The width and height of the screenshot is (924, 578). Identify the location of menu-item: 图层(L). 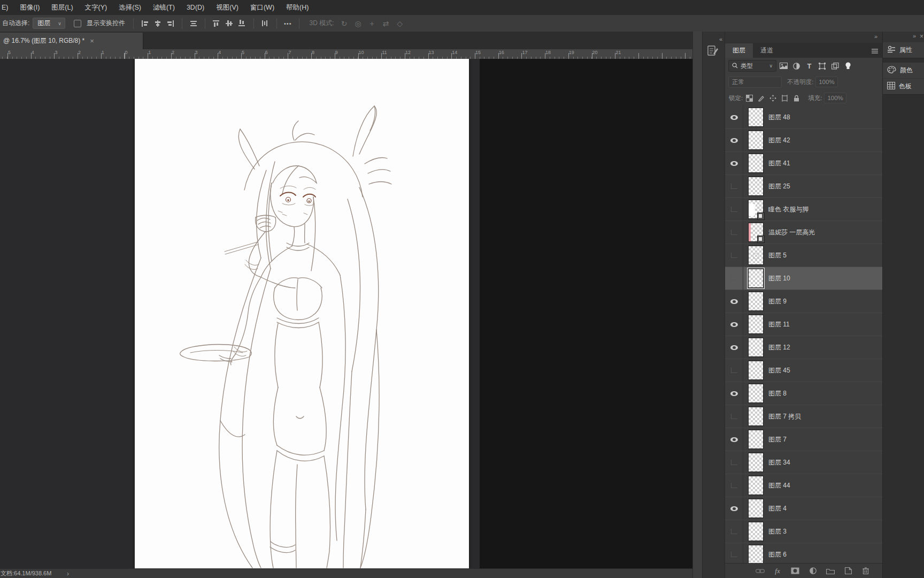
(62, 7).